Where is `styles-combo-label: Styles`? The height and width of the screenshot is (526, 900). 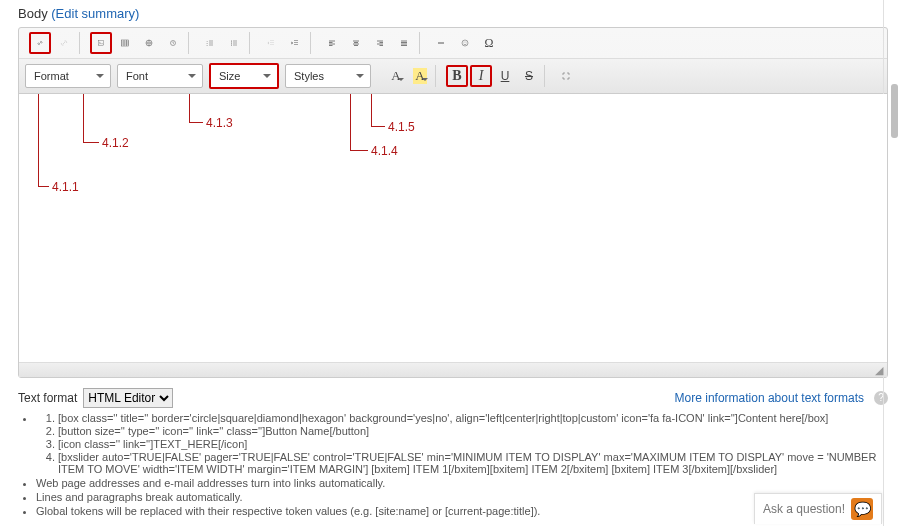
styles-combo-label: Styles is located at coordinates (309, 76).